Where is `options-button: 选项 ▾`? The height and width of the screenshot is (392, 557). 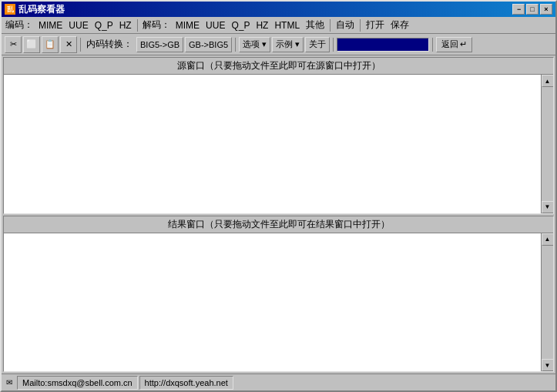
options-button: 选项 ▾ is located at coordinates (254, 45).